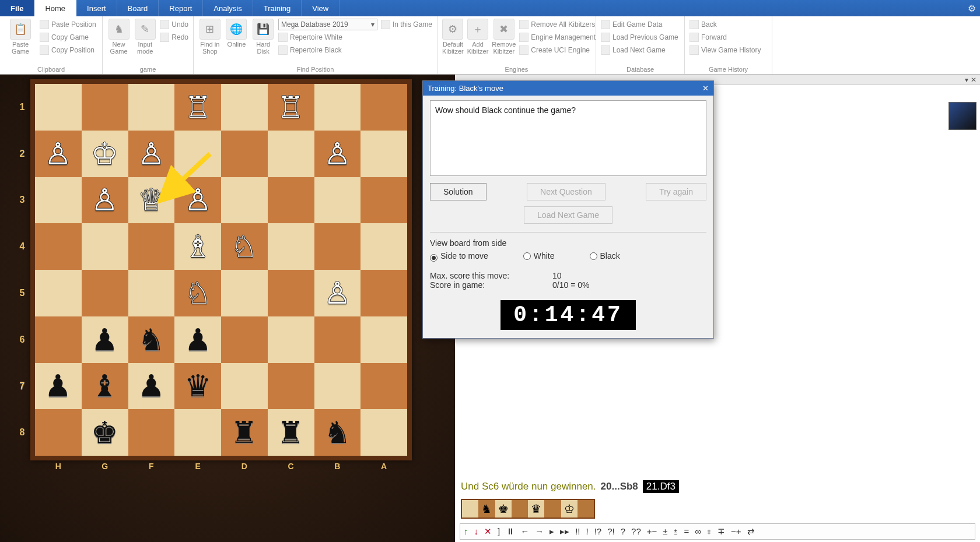 This screenshot has width=980, height=542. I want to click on pane-dropdown-icon: ▾, so click(967, 80).